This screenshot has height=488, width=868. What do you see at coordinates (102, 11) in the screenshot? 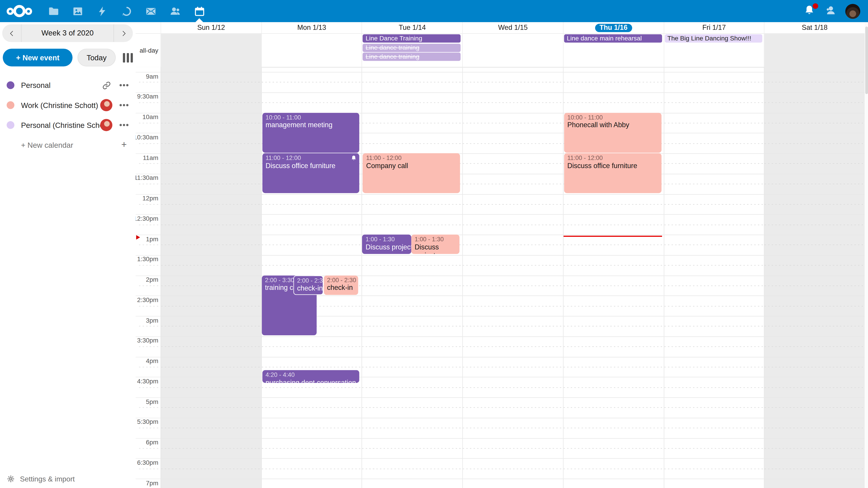
I see `app-activity` at bounding box center [102, 11].